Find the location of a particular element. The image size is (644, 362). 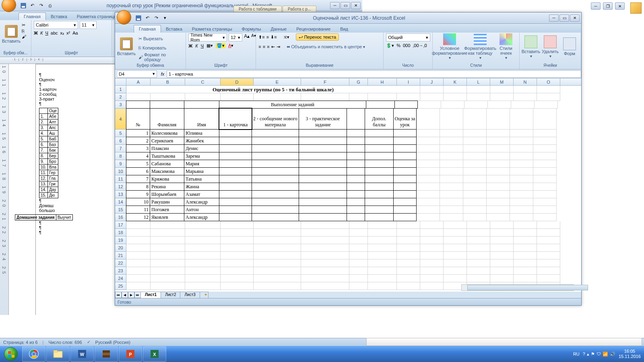

align-right-icon: ≡ is located at coordinates (268, 47).